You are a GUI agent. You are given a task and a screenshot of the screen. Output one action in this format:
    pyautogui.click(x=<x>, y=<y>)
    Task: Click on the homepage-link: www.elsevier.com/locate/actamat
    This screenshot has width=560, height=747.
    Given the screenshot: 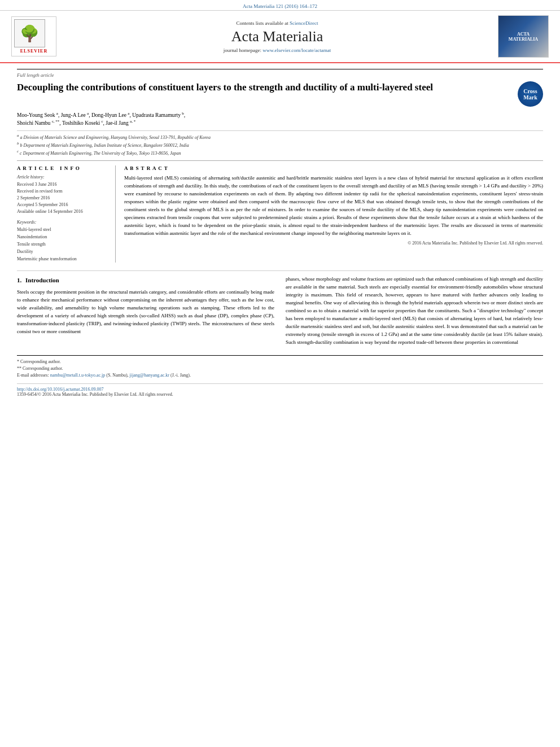 What is the action you would take?
    pyautogui.click(x=297, y=50)
    